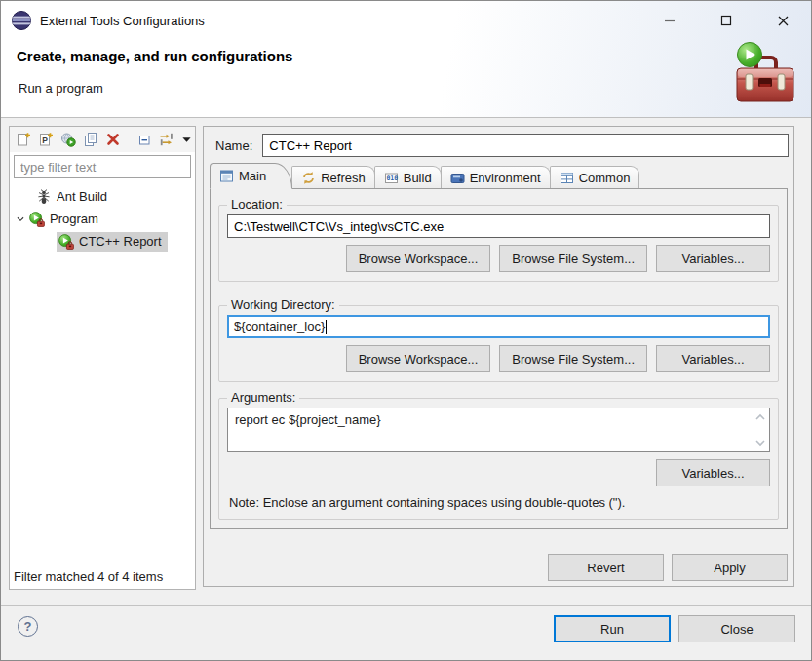 Image resolution: width=812 pixels, height=661 pixels. Describe the element at coordinates (167, 140) in the screenshot. I see `filter-icon` at that location.